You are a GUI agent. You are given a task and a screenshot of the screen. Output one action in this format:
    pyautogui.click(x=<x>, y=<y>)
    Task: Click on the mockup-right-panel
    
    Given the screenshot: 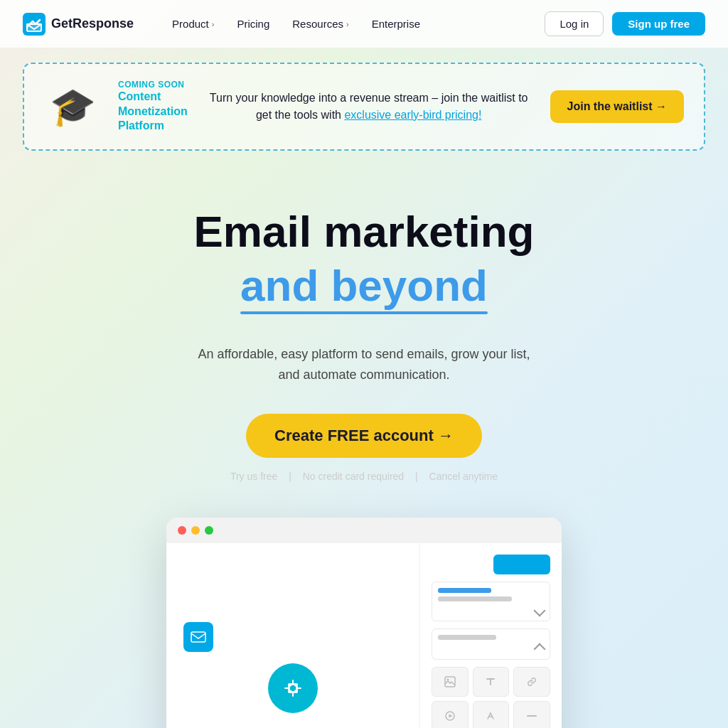 What is the action you would take?
    pyautogui.click(x=491, y=636)
    